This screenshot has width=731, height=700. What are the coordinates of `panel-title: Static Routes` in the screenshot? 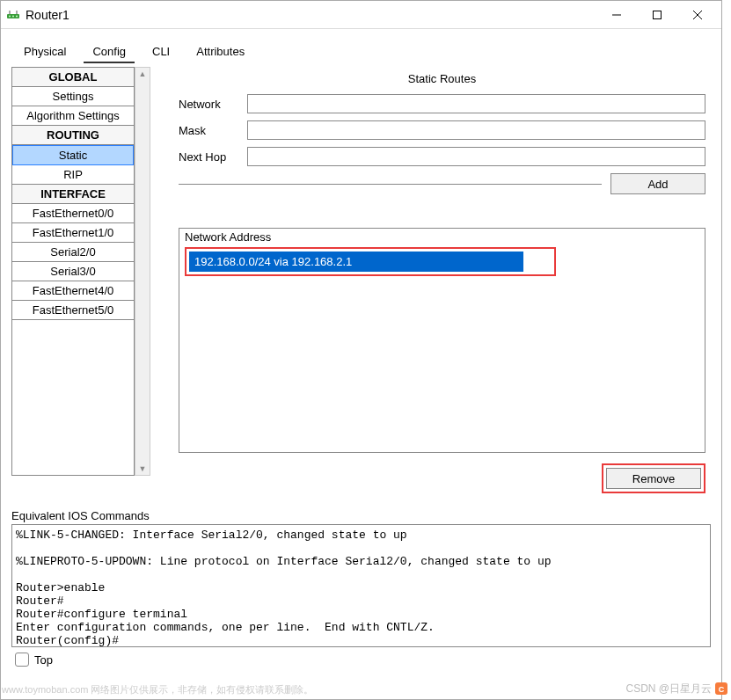 It's located at (442, 79).